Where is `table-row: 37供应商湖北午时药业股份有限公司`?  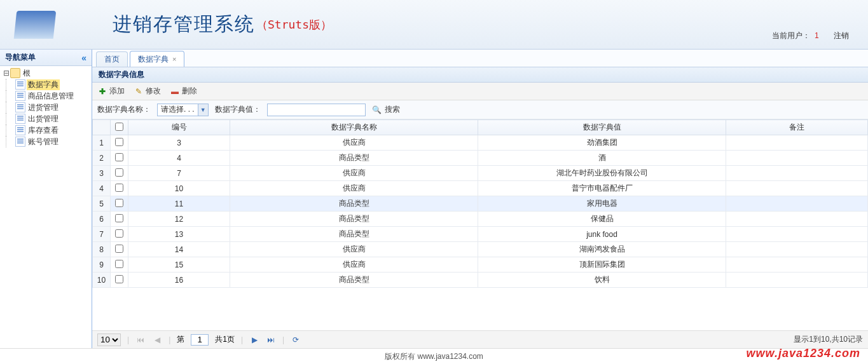
table-row: 37供应商湖北午时药业股份有限公司 is located at coordinates (481, 173).